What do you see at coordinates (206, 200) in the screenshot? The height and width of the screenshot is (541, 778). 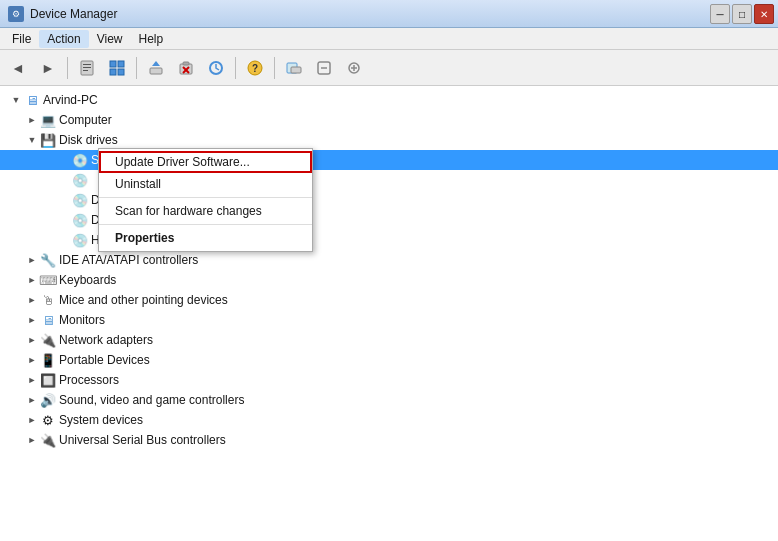 I see `context-menu: Update Driver Software... Uninstall Scan…` at bounding box center [206, 200].